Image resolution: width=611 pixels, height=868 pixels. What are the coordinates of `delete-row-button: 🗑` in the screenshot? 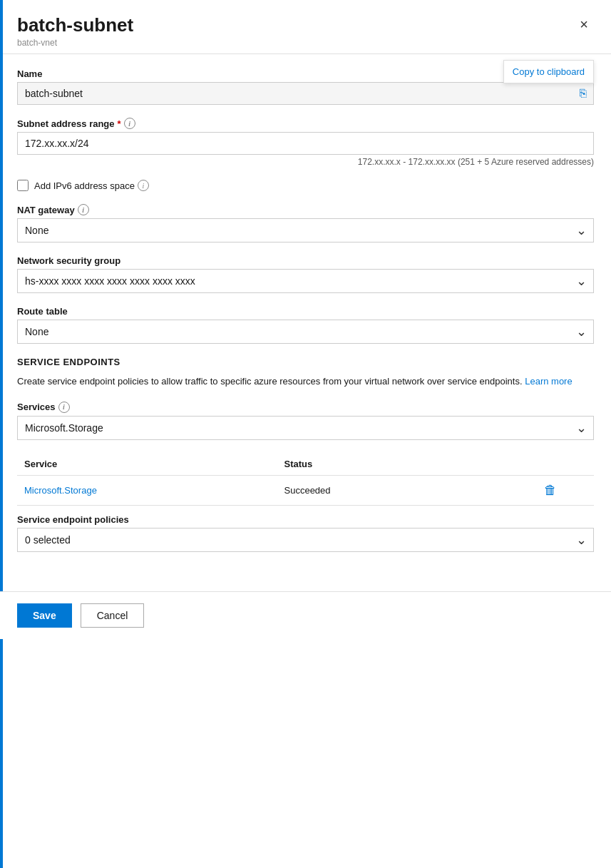 It's located at (550, 491).